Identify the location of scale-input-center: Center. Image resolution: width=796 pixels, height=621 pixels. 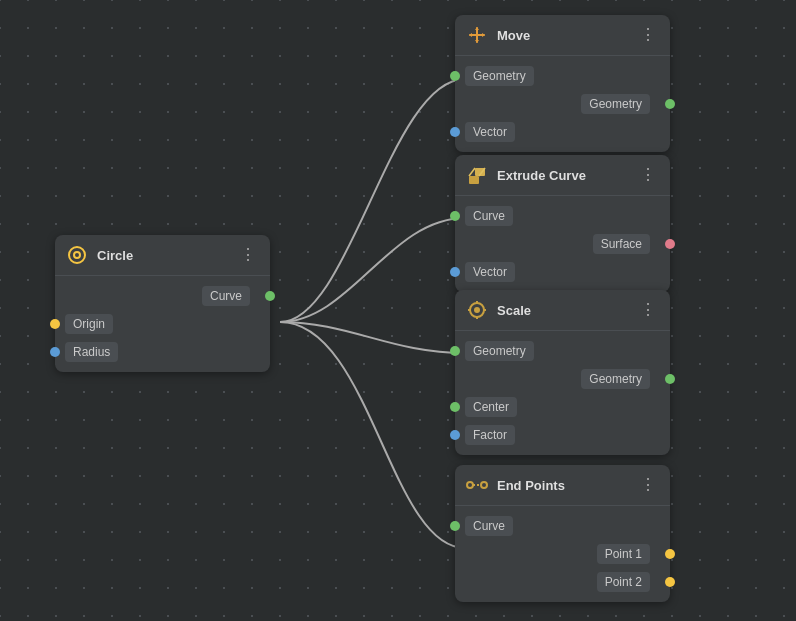
(562, 407).